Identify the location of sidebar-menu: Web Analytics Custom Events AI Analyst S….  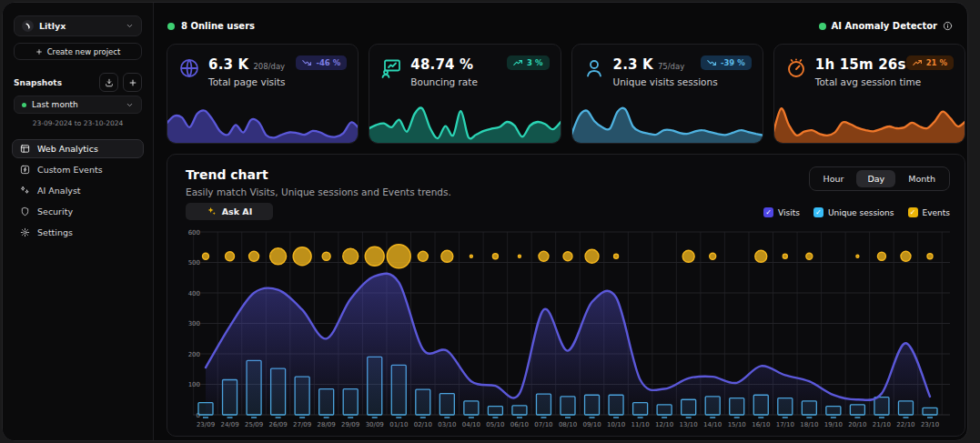
(78, 191).